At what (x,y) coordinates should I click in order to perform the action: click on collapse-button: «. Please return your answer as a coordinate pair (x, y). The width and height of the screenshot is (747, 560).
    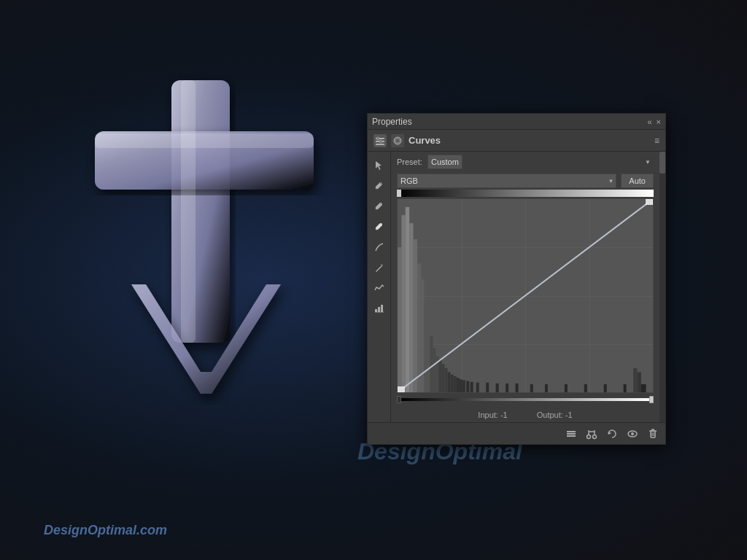
    Looking at the image, I should click on (649, 122).